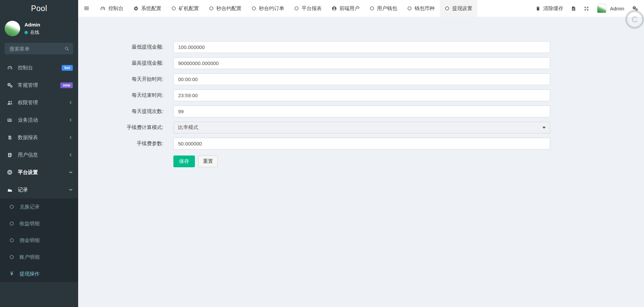 This screenshot has width=644, height=307. Describe the element at coordinates (553, 9) in the screenshot. I see `clear-cache-label: 清除缓存` at that location.